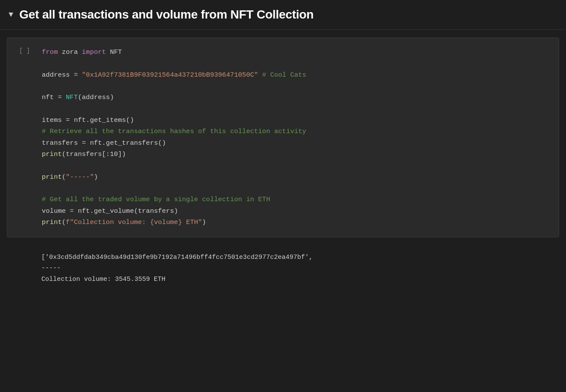 The height and width of the screenshot is (392, 566). I want to click on plain-token: transfers, so click(60, 143).